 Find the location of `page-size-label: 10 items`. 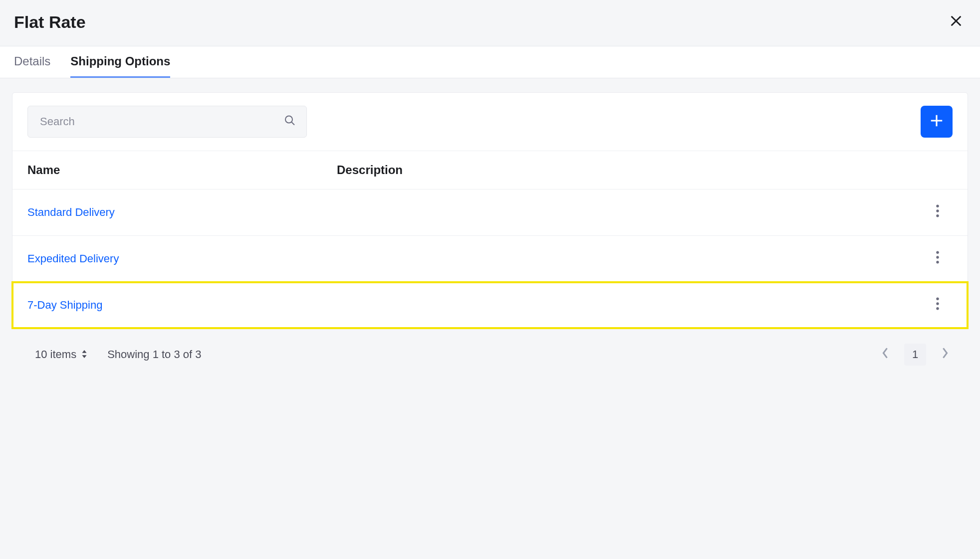

page-size-label: 10 items is located at coordinates (56, 355).